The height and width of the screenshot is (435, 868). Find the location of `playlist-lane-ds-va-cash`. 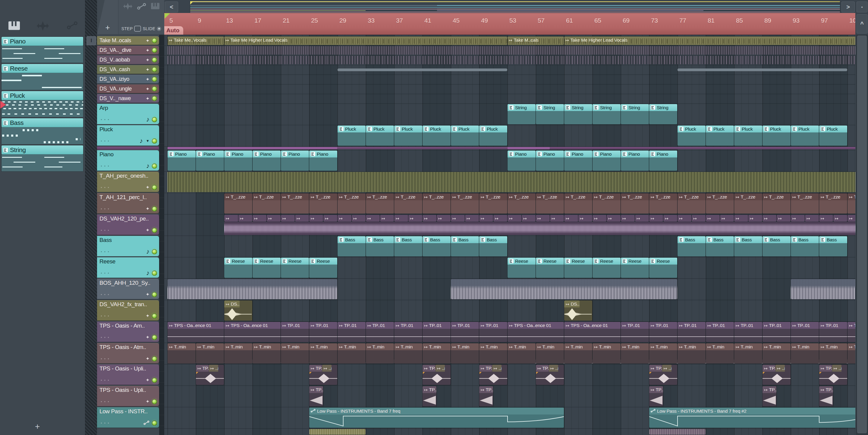

playlist-lane-ds-va-cash is located at coordinates (509, 70).